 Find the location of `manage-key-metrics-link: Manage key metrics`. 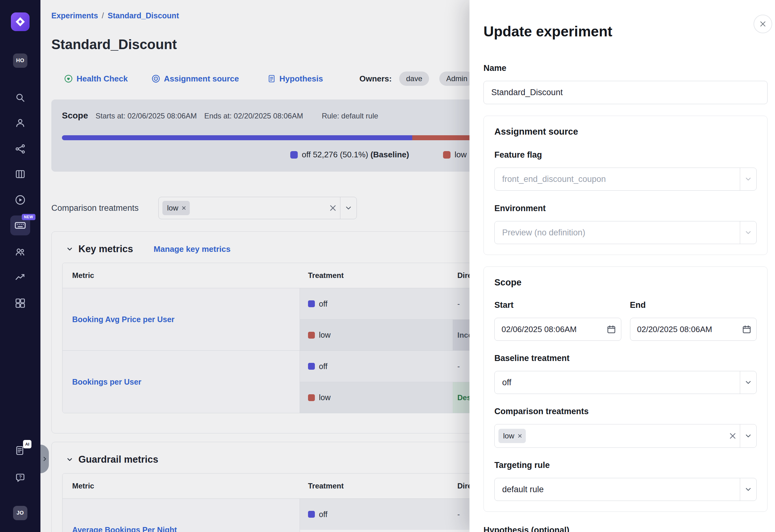

manage-key-metrics-link: Manage key metrics is located at coordinates (192, 249).